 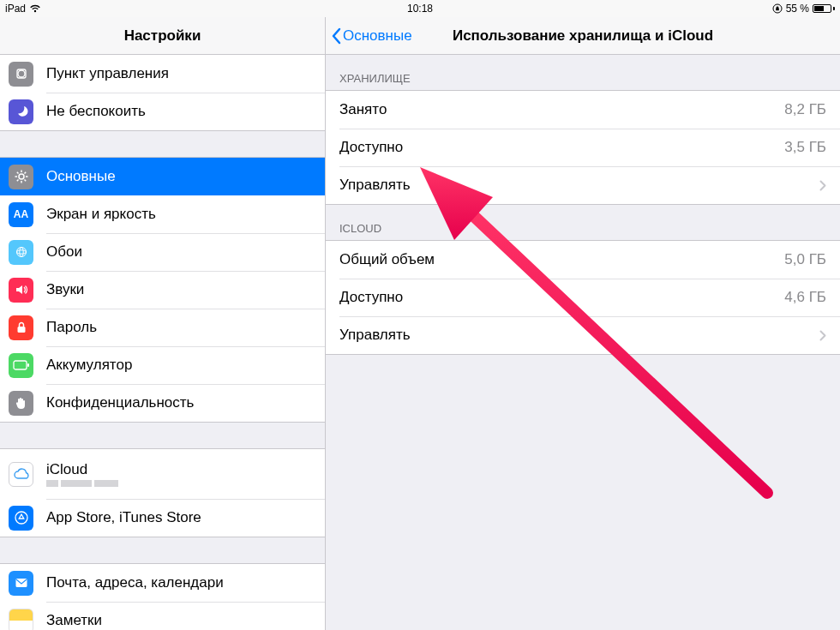 I want to click on row-label: Занято, so click(x=562, y=110).